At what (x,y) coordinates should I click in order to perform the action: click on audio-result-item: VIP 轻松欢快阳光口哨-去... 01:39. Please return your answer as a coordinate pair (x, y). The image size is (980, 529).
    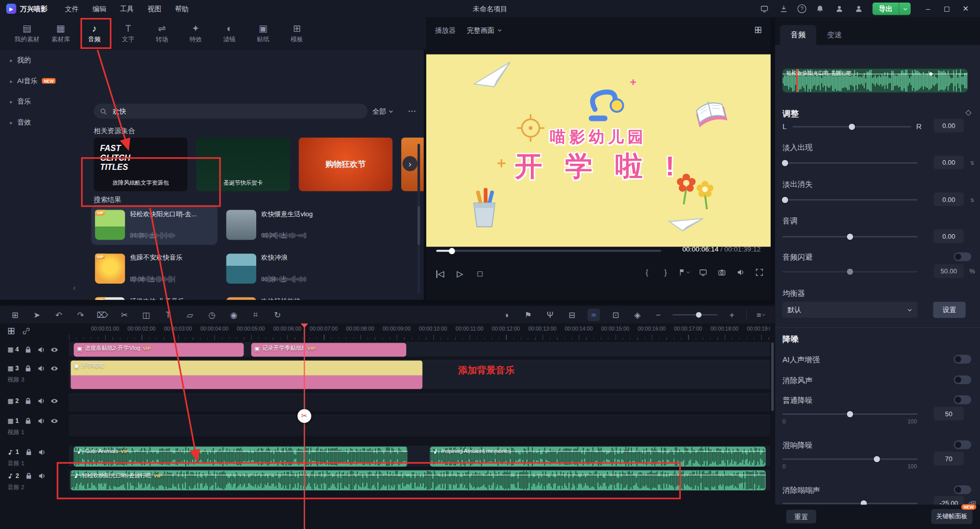
    Looking at the image, I should click on (154, 225).